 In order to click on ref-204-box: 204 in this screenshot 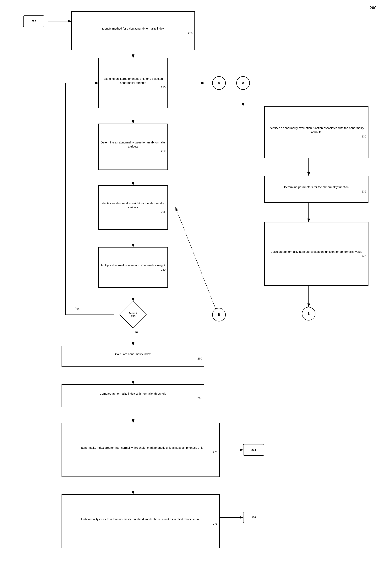, I will do `click(254, 450)`.